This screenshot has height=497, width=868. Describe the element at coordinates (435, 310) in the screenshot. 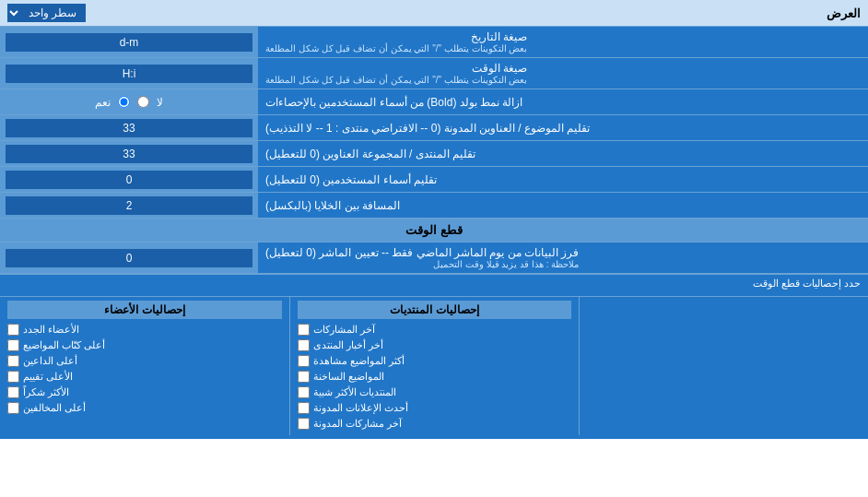

I see `stats-forums-header: إحصاليات المنتديات` at that location.